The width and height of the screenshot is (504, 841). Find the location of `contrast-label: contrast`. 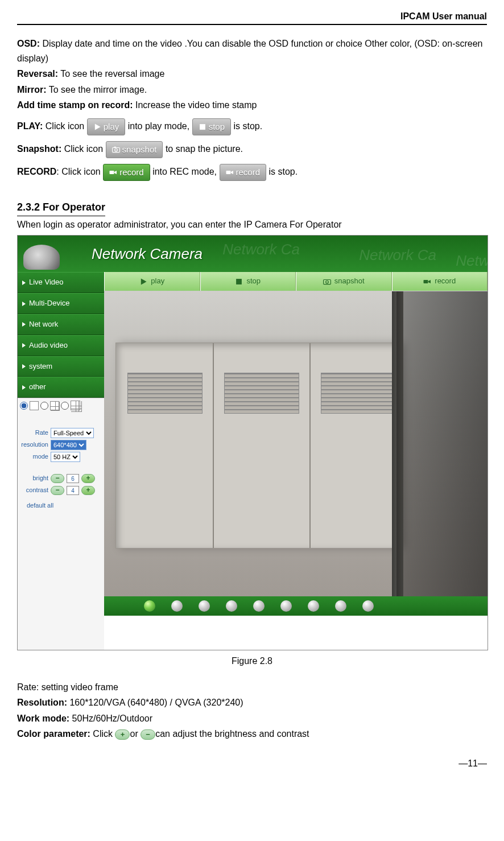

contrast-label: contrast is located at coordinates (34, 490).